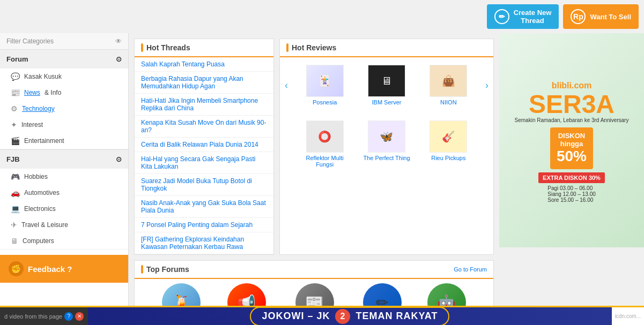  Describe the element at coordinates (325, 144) in the screenshot. I see `review-reflektor: ⭕ Reflektor Multi Fungsi` at that location.